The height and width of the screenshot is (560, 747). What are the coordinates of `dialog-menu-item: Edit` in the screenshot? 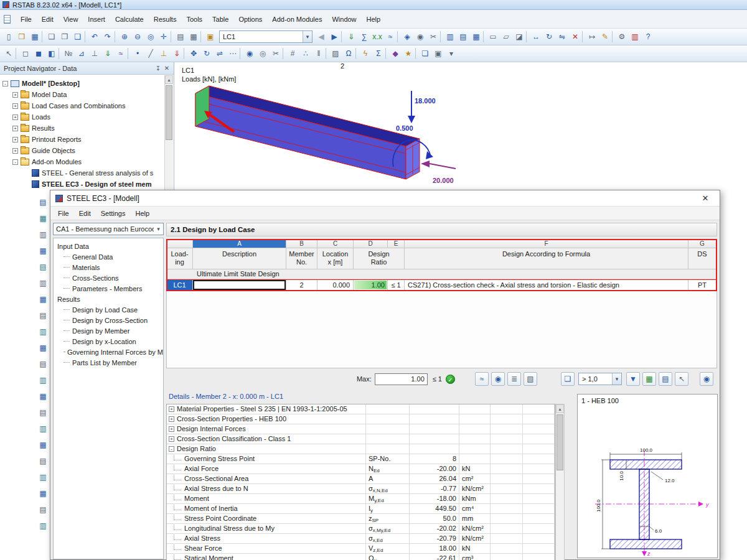 It's located at (85, 213).